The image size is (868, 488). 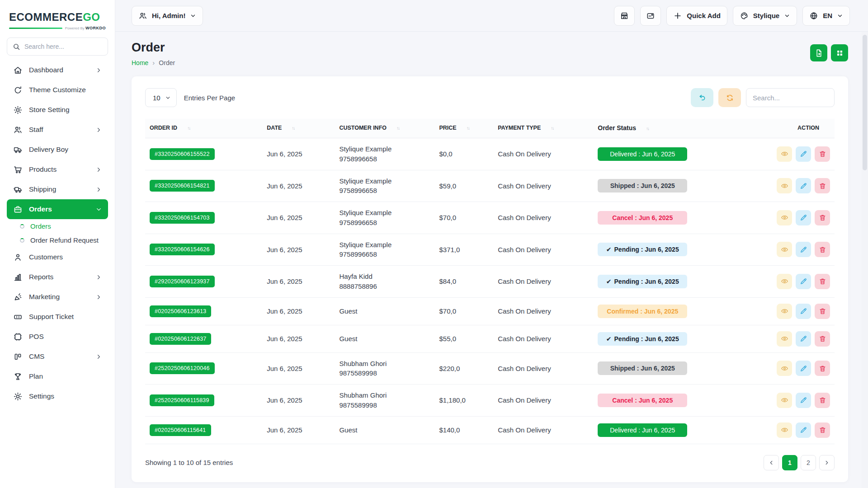 What do you see at coordinates (57, 257) in the screenshot?
I see `sidebar-item-customers: Customers` at bounding box center [57, 257].